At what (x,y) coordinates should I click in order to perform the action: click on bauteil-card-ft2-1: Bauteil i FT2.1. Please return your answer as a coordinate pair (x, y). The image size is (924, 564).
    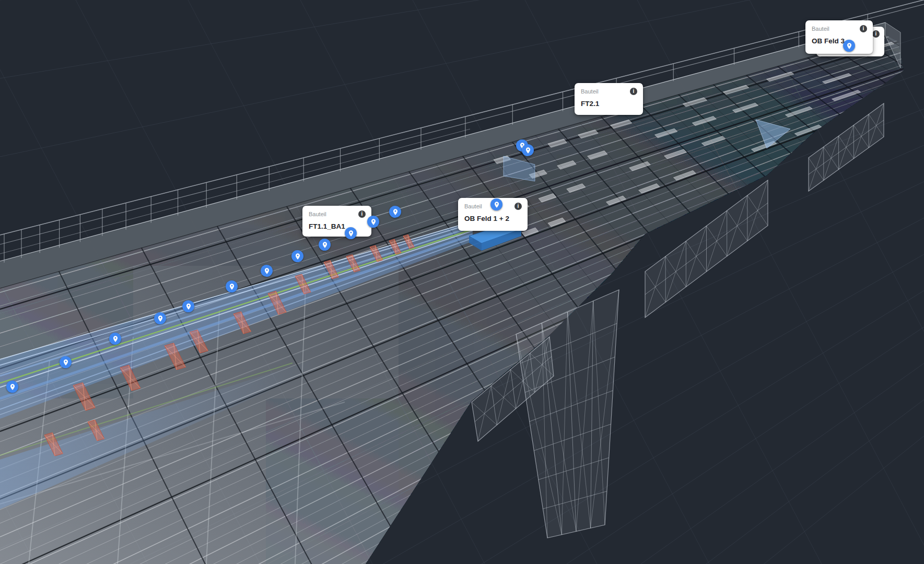
    Looking at the image, I should click on (609, 99).